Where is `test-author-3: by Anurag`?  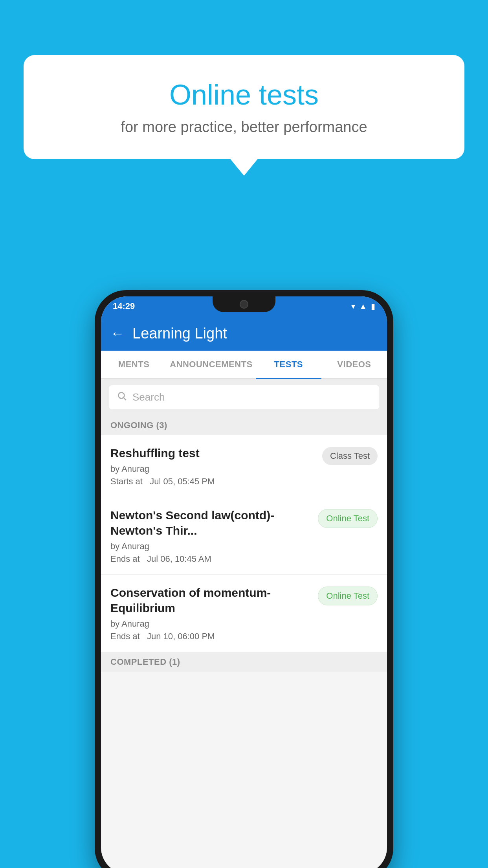 test-author-3: by Anurag is located at coordinates (211, 624).